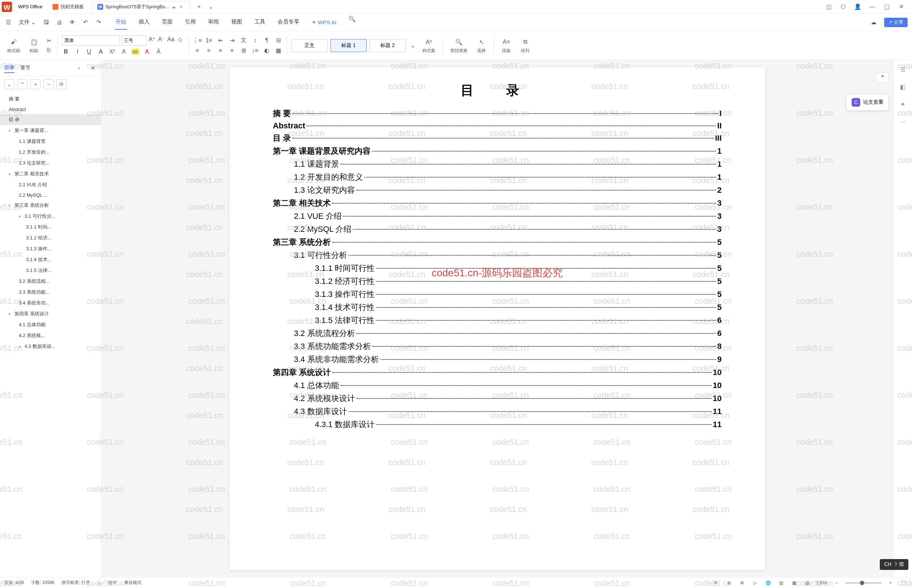 The image size is (912, 588). What do you see at coordinates (211, 7) in the screenshot?
I see `tab-menu-button: ⌄` at bounding box center [211, 7].